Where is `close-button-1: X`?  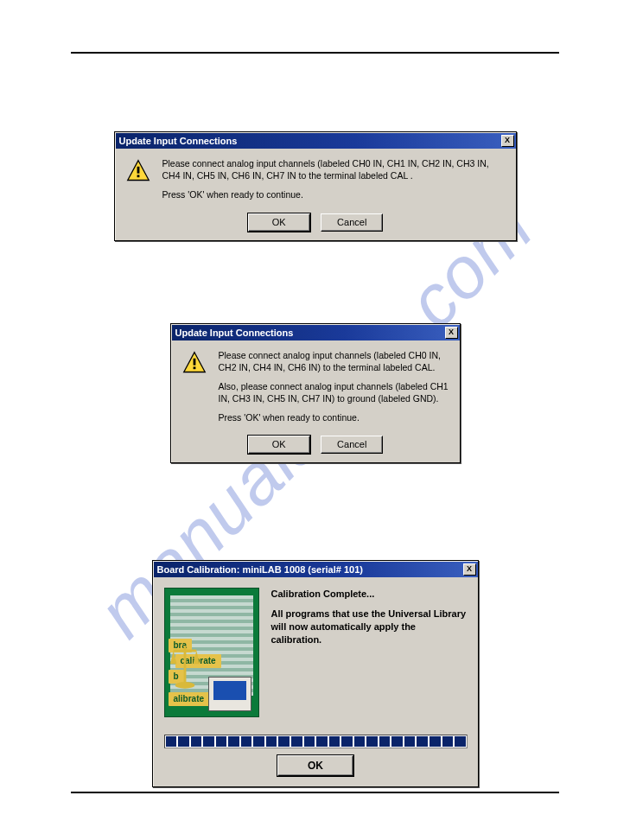
close-button-1: X is located at coordinates (508, 141).